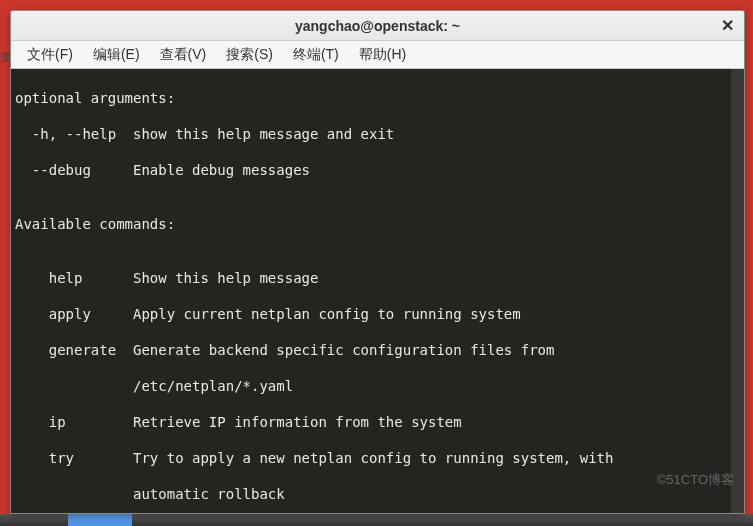 Image resolution: width=753 pixels, height=526 pixels. What do you see at coordinates (184, 55) in the screenshot?
I see `menu-view: 查看(V)` at bounding box center [184, 55].